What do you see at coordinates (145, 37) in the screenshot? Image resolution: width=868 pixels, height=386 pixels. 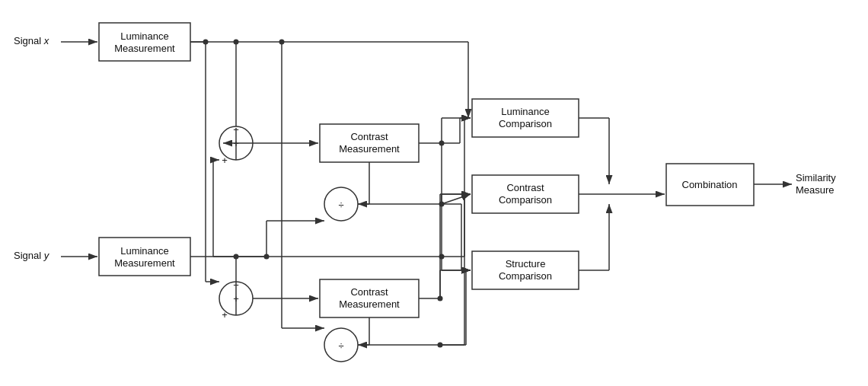 I see `lum-measure-x-label1: Luminance` at bounding box center [145, 37].